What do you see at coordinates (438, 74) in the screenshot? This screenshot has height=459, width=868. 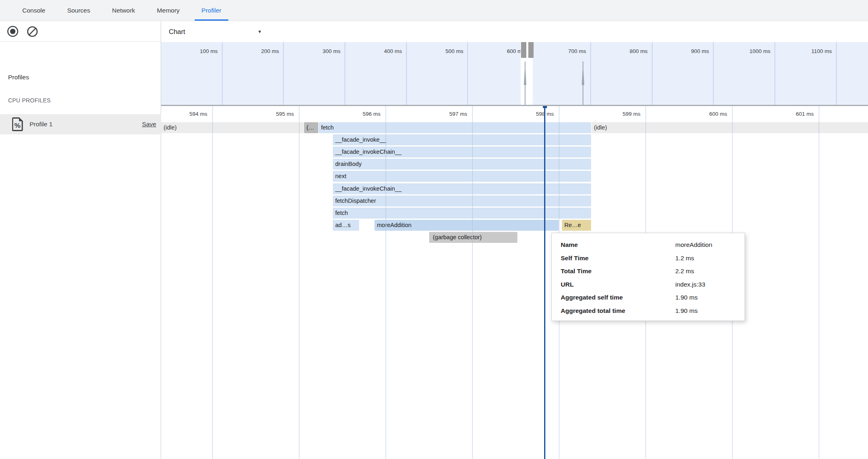 I see `overview-column: 500 ms` at bounding box center [438, 74].